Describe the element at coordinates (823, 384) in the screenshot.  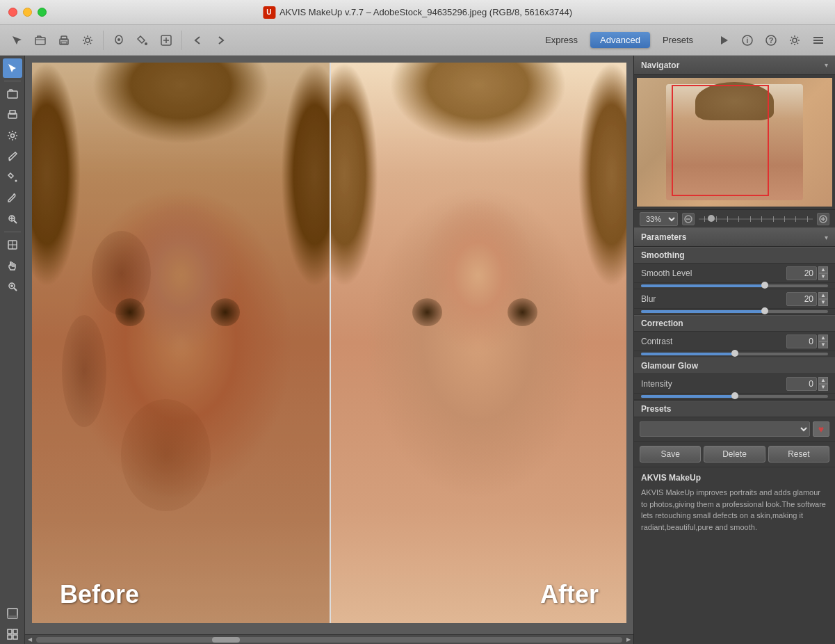
I see `intensity-stepper: ▲ ▼` at that location.